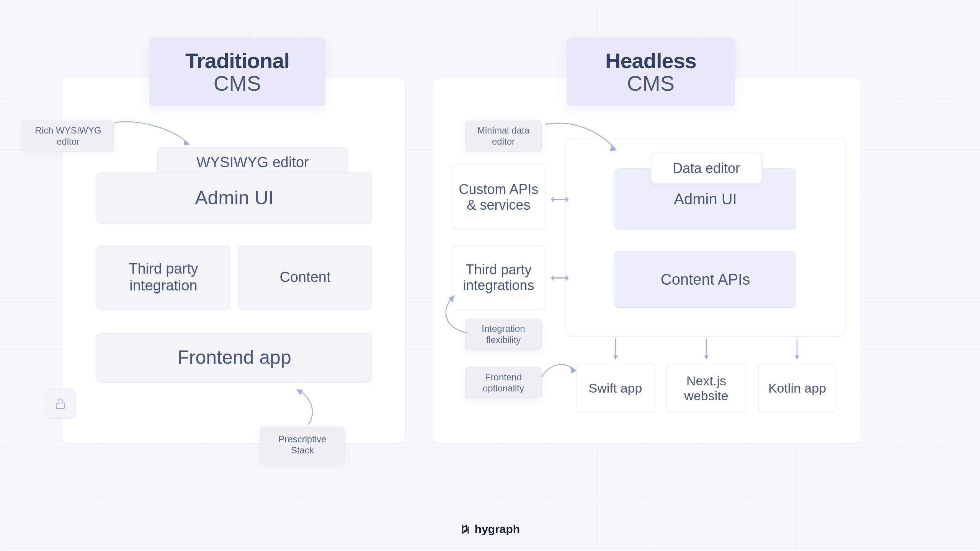 Image resolution: width=980 pixels, height=551 pixels. Describe the element at coordinates (237, 61) in the screenshot. I see `traditional-title-bold: Traditional` at that location.